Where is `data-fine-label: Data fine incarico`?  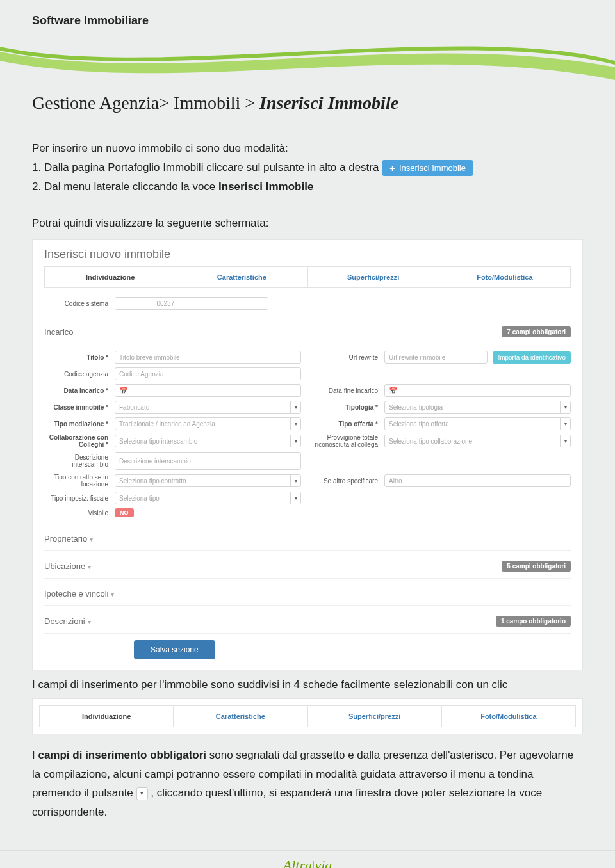 data-fine-label: Data fine incarico is located at coordinates (343, 390).